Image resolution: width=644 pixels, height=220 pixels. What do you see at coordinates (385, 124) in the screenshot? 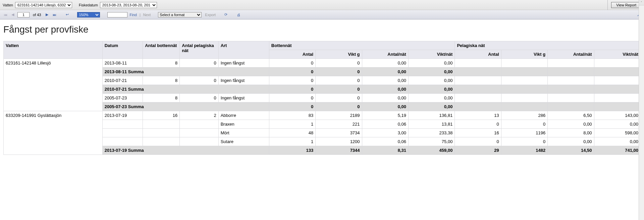
I see `cell-bottennat-value: 0,06` at bounding box center [385, 124].